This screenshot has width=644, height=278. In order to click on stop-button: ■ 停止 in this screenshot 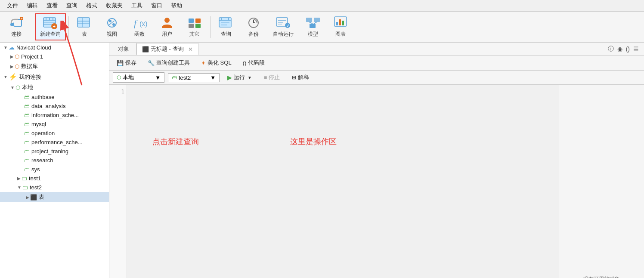, I will do `click(272, 77)`.